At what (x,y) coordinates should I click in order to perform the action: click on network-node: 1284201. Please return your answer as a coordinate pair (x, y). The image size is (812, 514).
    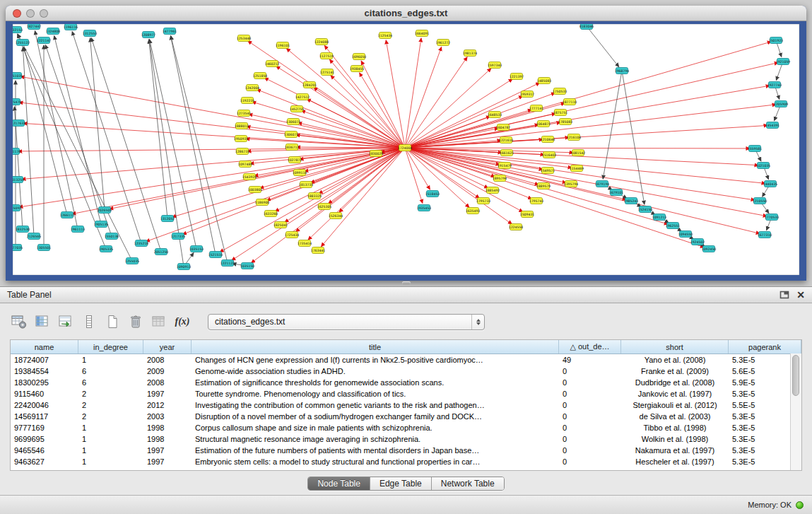
    Looking at the image, I should click on (310, 85).